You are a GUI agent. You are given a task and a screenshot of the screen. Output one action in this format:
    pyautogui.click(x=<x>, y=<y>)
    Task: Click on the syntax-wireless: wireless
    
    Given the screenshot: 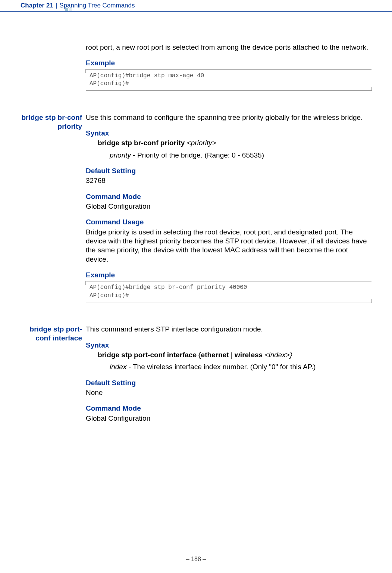 What is the action you would take?
    pyautogui.click(x=248, y=355)
    